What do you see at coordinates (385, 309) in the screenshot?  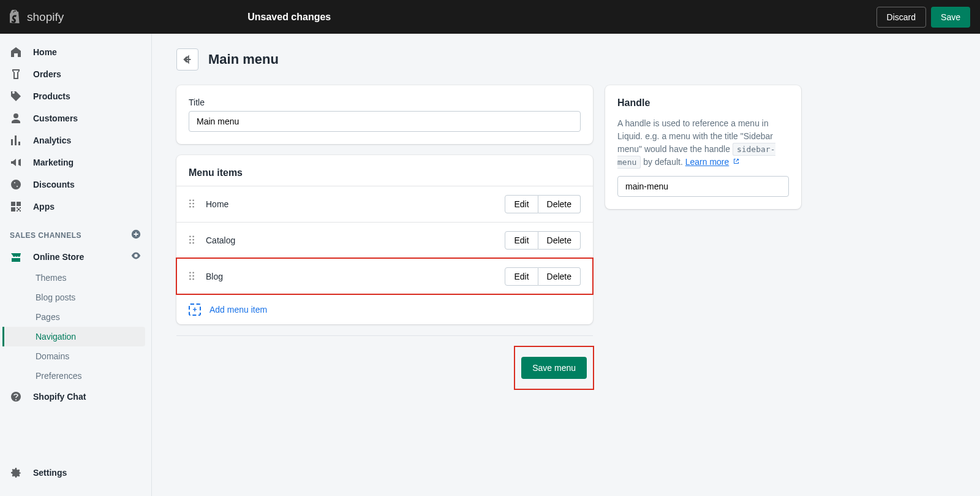 I see `add-menu-item-button: + Add menu item` at bounding box center [385, 309].